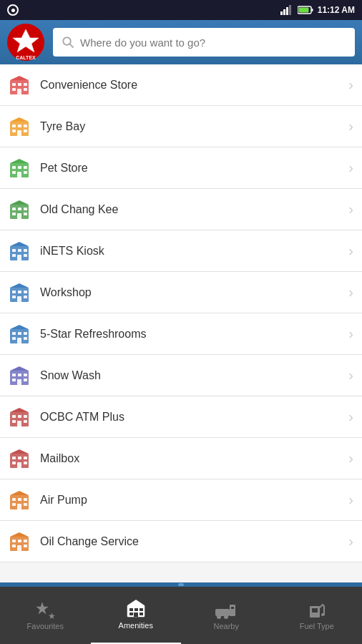 Image resolution: width=362 pixels, height=644 pixels. Describe the element at coordinates (136, 615) in the screenshot. I see `nav-amenities: Amenities` at that location.